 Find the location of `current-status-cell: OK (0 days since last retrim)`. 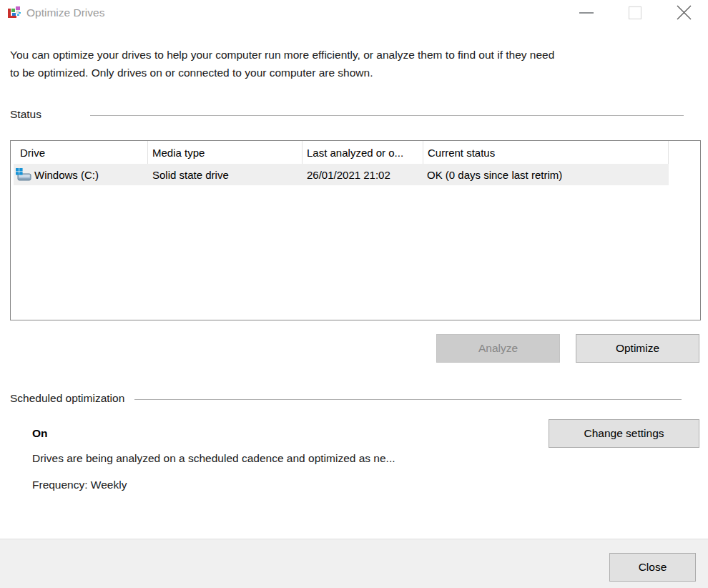

current-status-cell: OK (0 days since last retrim) is located at coordinates (546, 175).